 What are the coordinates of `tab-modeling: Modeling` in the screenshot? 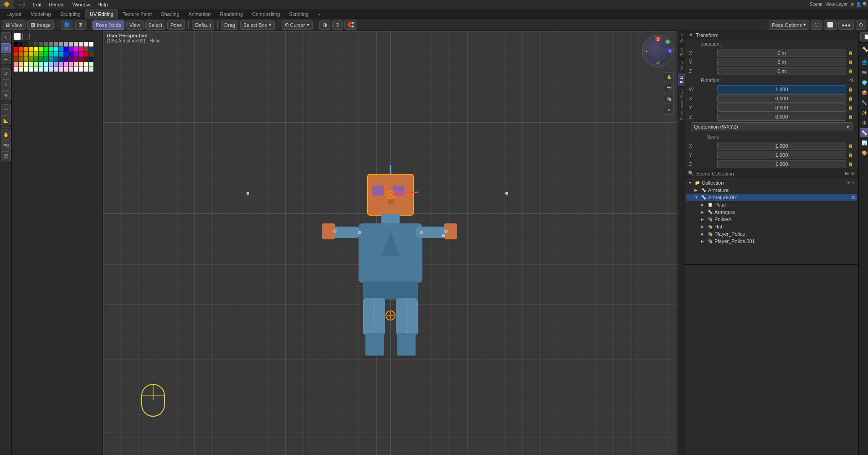 It's located at (41, 14).